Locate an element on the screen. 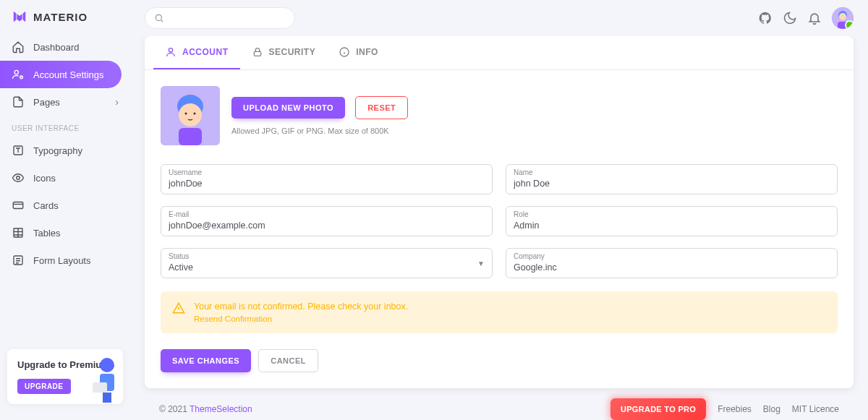 The image size is (868, 420). tab-info: INFO is located at coordinates (359, 53).